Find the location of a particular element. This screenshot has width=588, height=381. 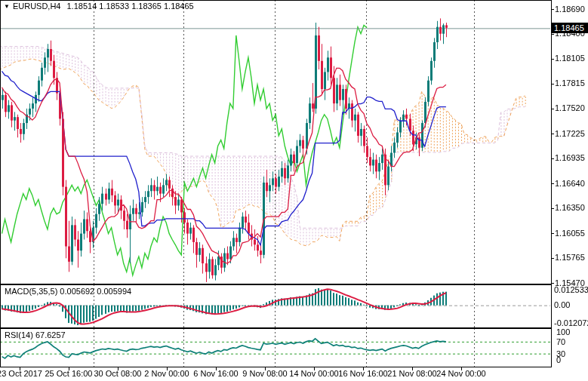

symbol-dropdown-icon: ▼ is located at coordinates (7, 6).